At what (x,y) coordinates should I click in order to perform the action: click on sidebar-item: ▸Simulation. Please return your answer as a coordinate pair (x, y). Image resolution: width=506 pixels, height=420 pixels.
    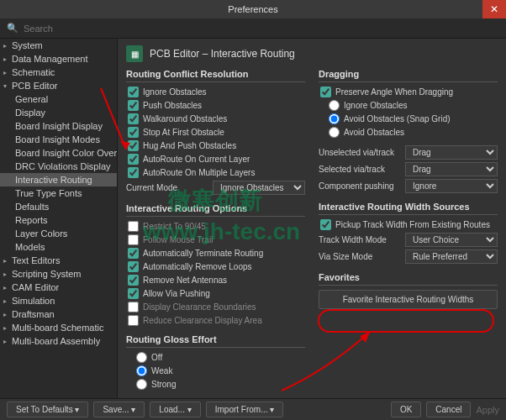
    Looking at the image, I should click on (59, 301).